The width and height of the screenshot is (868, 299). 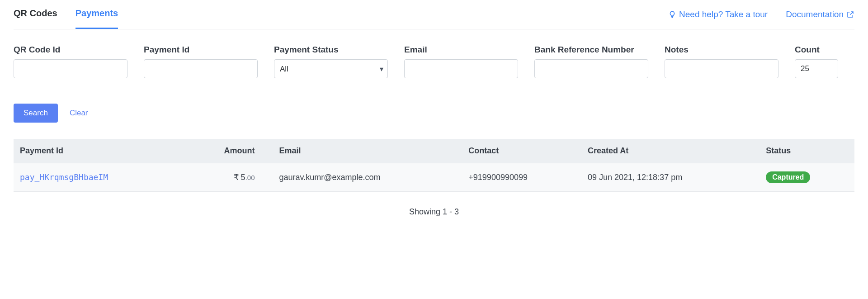 I want to click on tab-qr-codes: QR Codes, so click(x=35, y=14).